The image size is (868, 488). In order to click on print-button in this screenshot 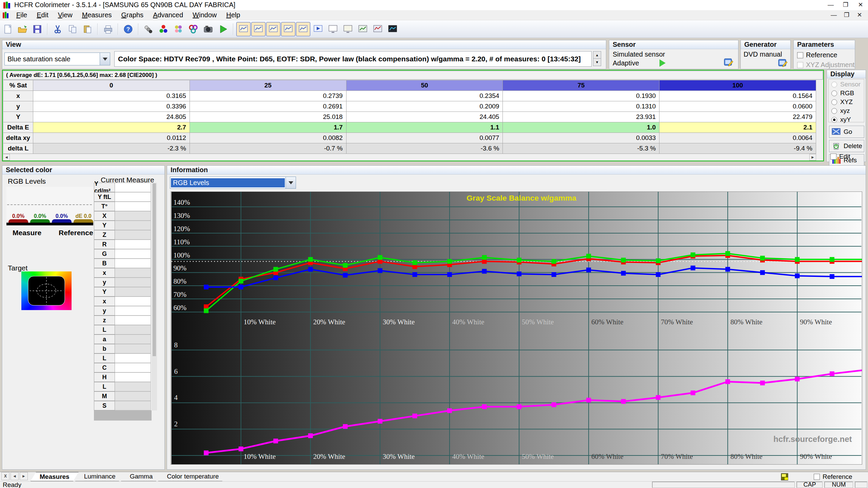, I will do `click(108, 29)`.